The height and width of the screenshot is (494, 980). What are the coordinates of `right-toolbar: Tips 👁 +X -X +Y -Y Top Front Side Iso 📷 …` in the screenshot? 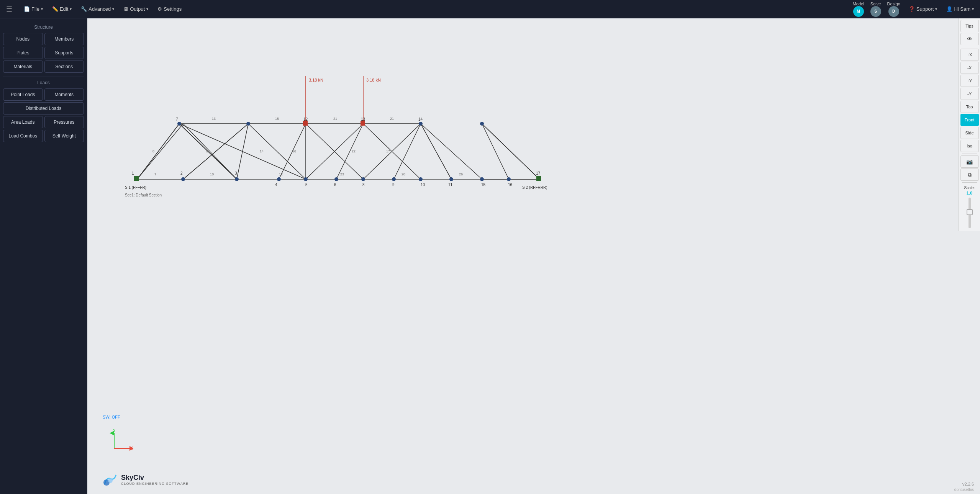 It's located at (969, 125).